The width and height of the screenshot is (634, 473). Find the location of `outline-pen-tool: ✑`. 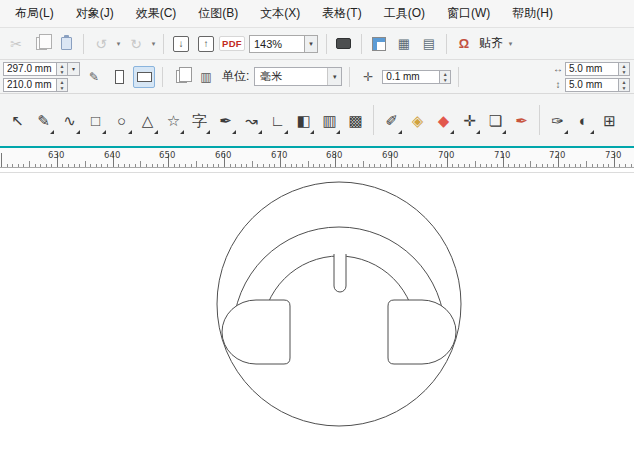

outline-pen-tool: ✑ is located at coordinates (558, 120).